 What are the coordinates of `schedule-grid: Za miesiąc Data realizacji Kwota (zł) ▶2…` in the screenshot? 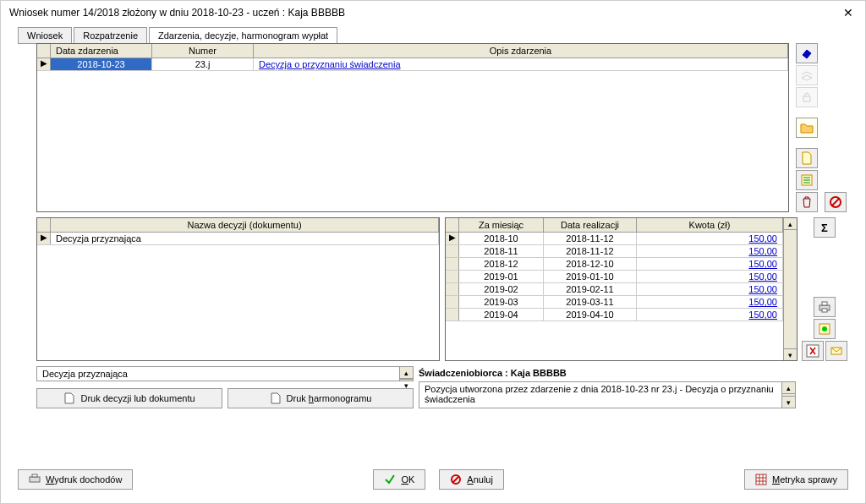 It's located at (621, 289).